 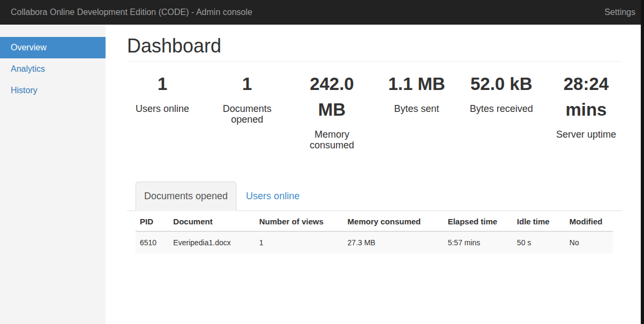 I want to click on cell-idle: 50 s, so click(x=539, y=242).